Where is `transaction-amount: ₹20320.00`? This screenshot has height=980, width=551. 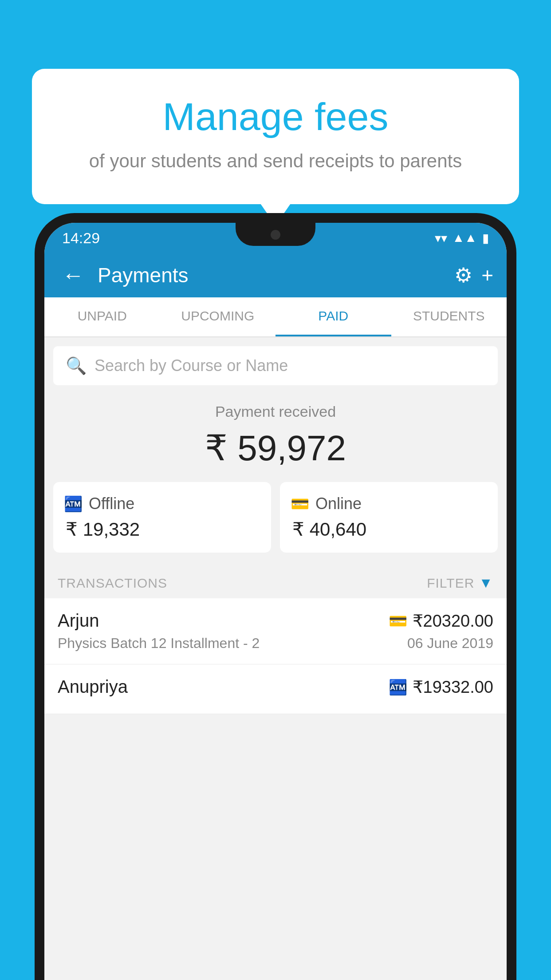 transaction-amount: ₹20320.00 is located at coordinates (453, 621).